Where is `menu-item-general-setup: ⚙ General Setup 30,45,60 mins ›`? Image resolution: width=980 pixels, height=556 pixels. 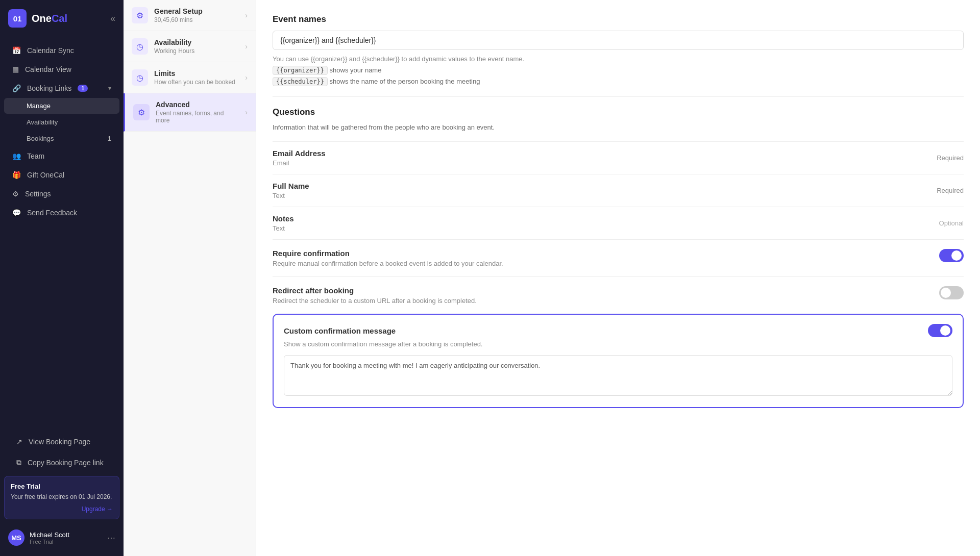 menu-item-general-setup: ⚙ General Setup 30,45,60 mins › is located at coordinates (190, 15).